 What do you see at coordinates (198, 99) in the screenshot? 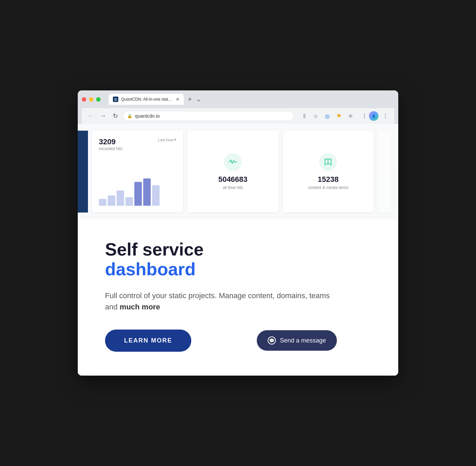
I see `tab-menu-icon: ⌄` at bounding box center [198, 99].